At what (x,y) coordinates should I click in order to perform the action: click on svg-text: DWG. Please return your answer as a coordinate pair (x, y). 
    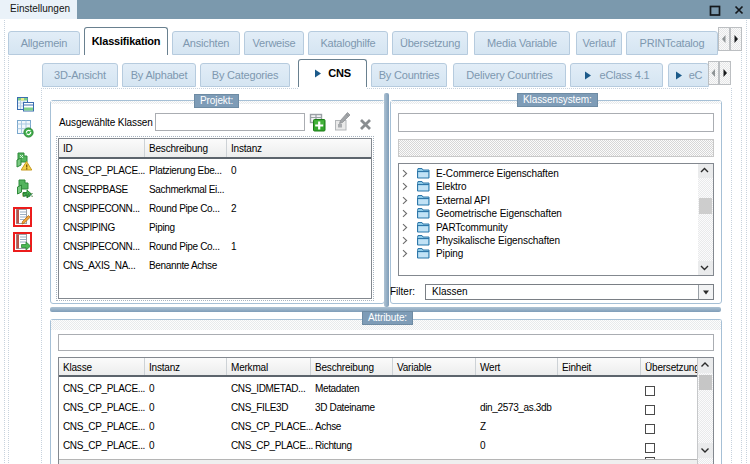
    Looking at the image, I should click on (28, 195).